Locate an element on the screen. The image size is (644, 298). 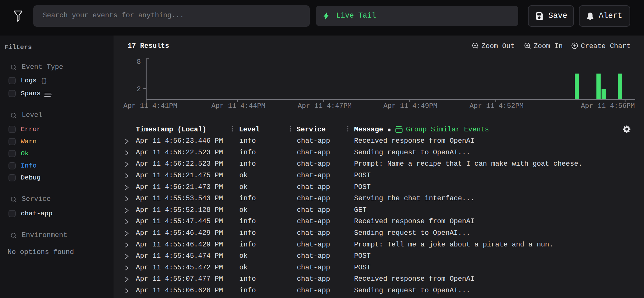
svg-text: Apr 11 4:52PM is located at coordinates (497, 106).